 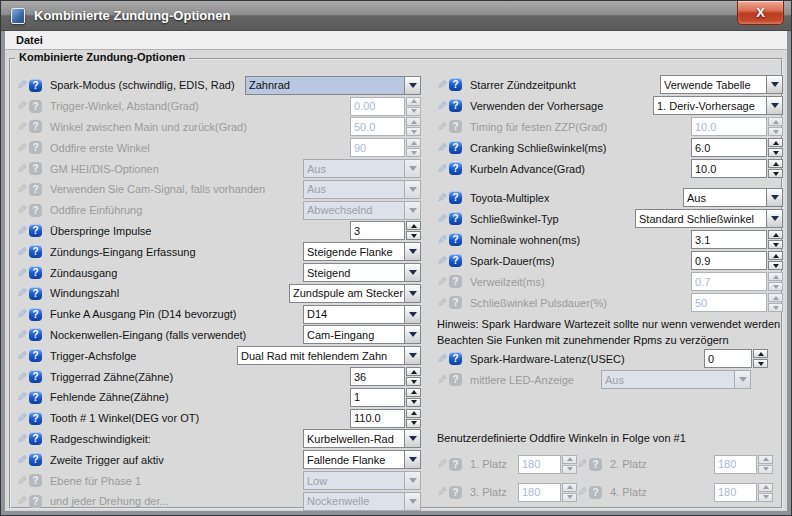 I want to click on close-button: X, so click(x=760, y=13).